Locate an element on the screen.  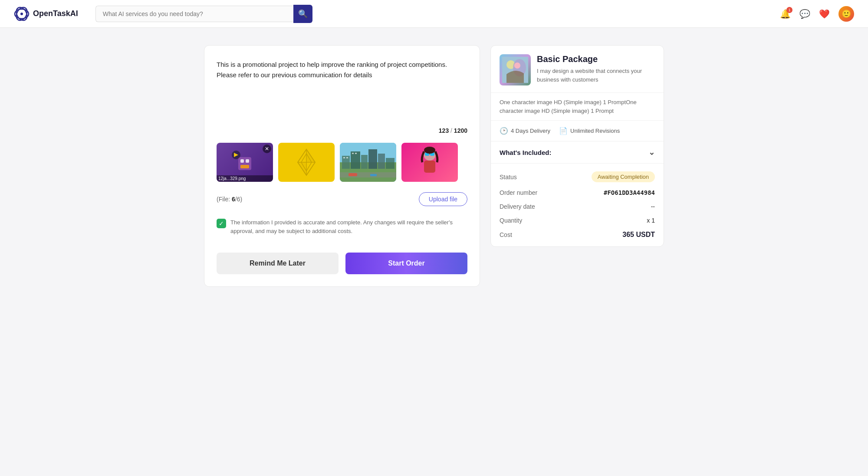
revisions-icon: 📄 is located at coordinates (563, 131).